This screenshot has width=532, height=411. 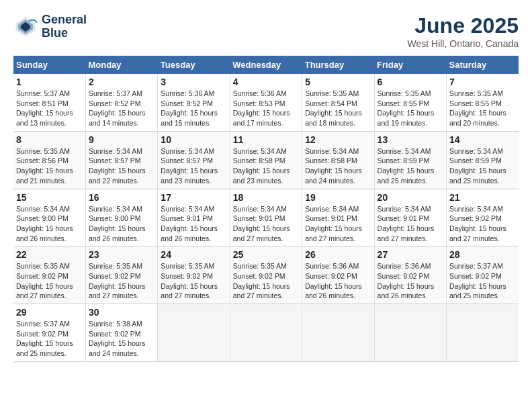 What do you see at coordinates (121, 275) in the screenshot?
I see `day-cell: 23 Sunrise: 5:35 AM Sunset: 9:02 PM Dayl…` at bounding box center [121, 275].